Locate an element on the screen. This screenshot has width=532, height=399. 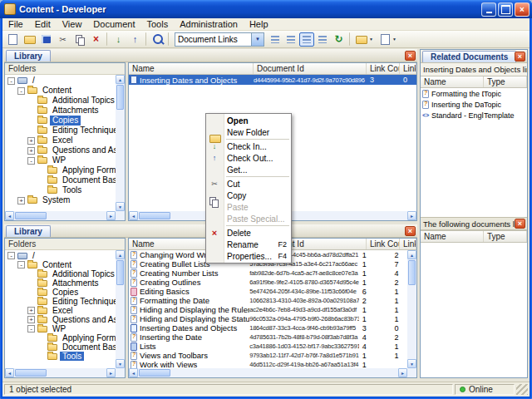
tree-node: Tools is located at coordinates (60, 190).